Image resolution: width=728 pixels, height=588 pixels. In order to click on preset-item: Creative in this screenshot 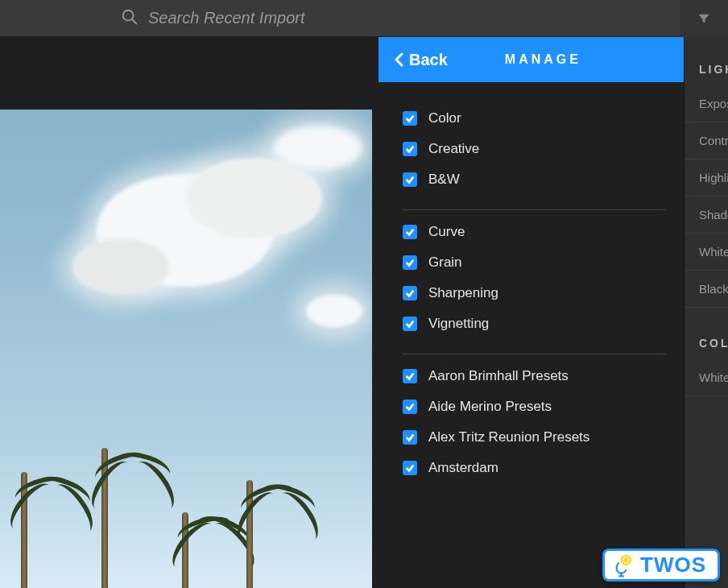, I will do `click(535, 149)`.